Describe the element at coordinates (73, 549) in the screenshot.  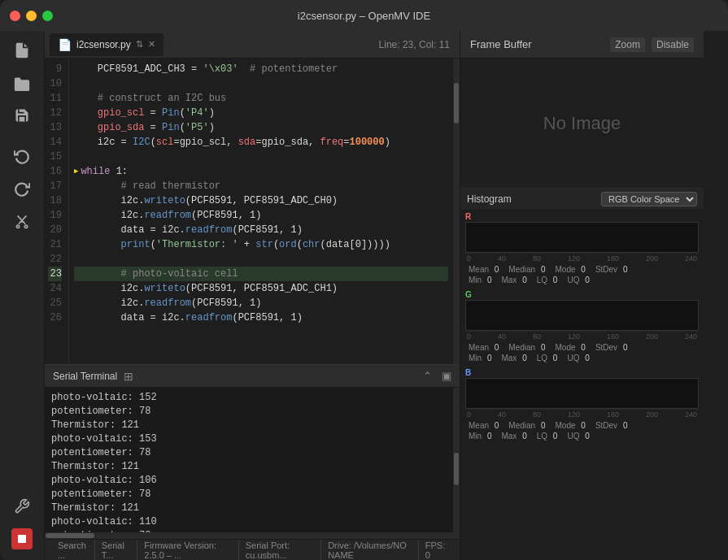
I see `status-search: Search ...` at that location.